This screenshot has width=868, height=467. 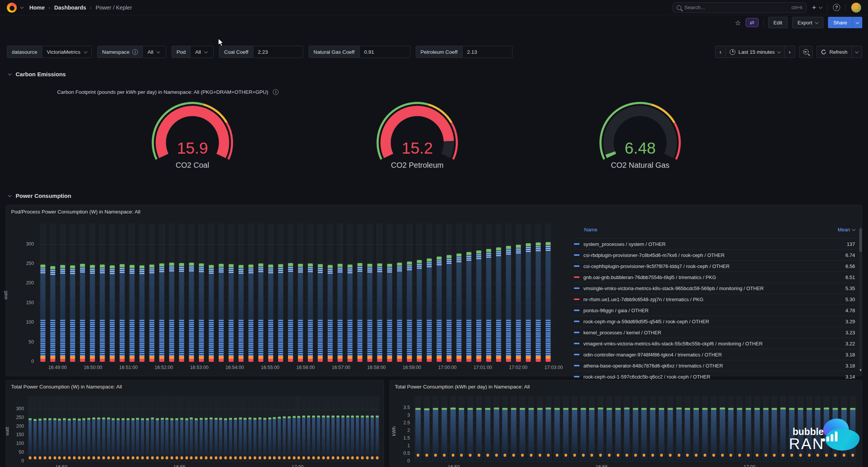 What do you see at coordinates (706, 366) in the screenshot?
I see `series-name: athena-base-operator-848c7876d6-qk6xz / …` at bounding box center [706, 366].